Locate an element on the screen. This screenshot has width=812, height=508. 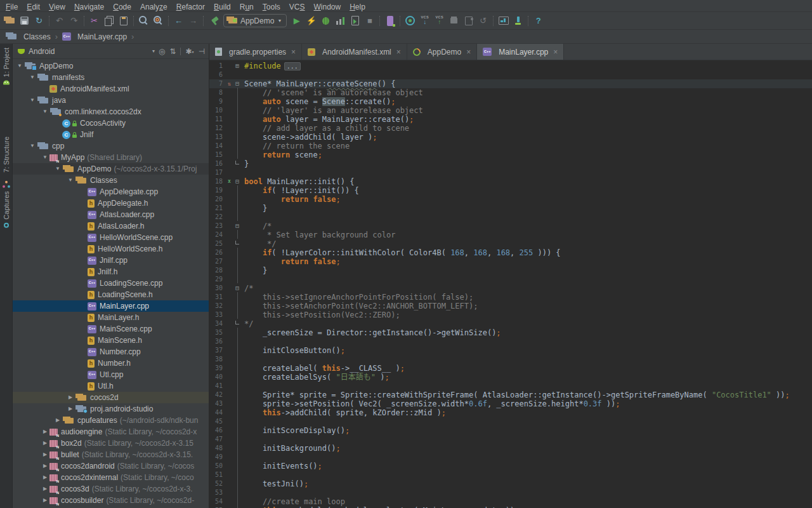
forward-icon: → is located at coordinates (193, 21).